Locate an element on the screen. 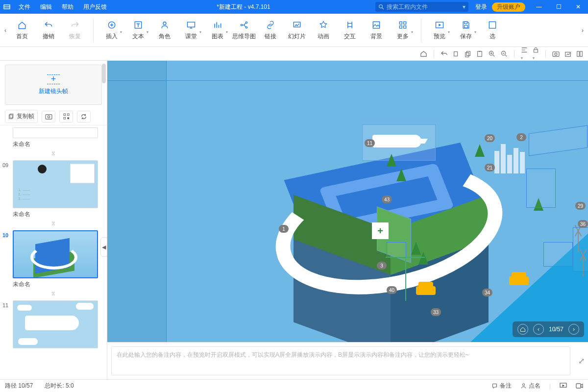  home-icon is located at coordinates (423, 54).